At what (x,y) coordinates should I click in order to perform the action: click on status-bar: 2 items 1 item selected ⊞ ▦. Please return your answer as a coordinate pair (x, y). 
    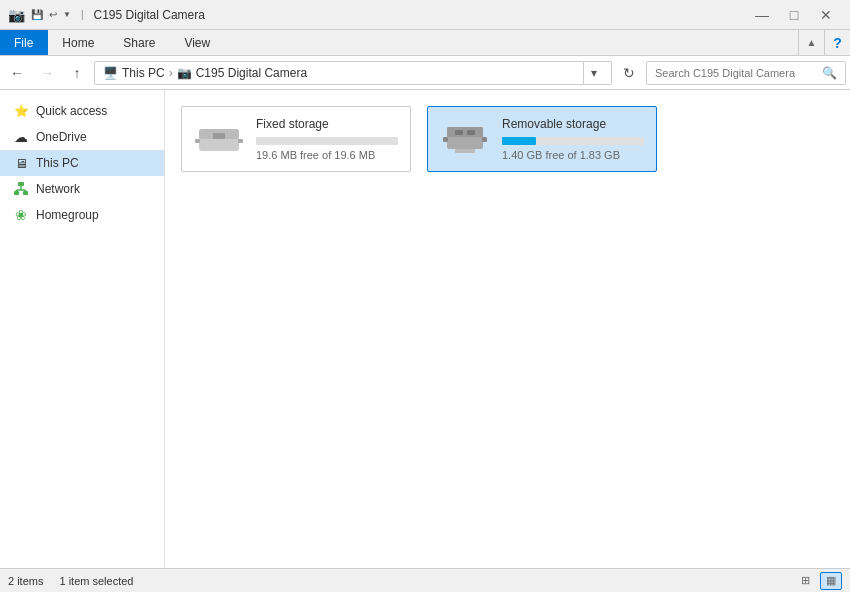
    Looking at the image, I should click on (425, 580).